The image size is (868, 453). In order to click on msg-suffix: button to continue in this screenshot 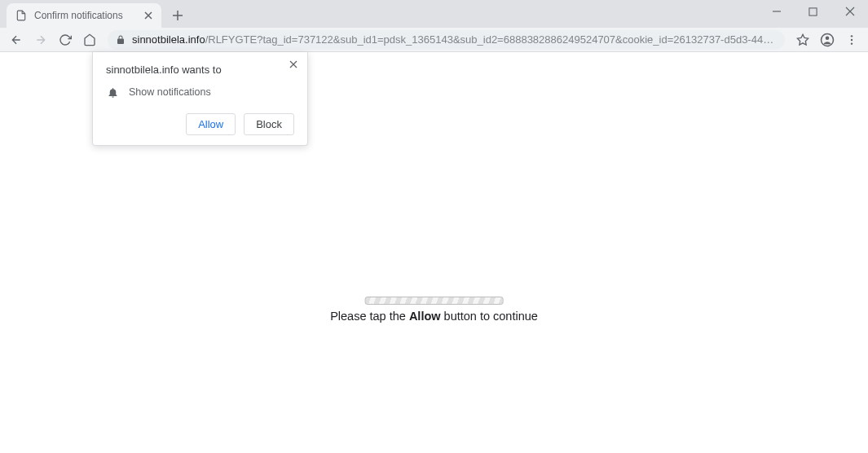, I will do `click(489, 316)`.